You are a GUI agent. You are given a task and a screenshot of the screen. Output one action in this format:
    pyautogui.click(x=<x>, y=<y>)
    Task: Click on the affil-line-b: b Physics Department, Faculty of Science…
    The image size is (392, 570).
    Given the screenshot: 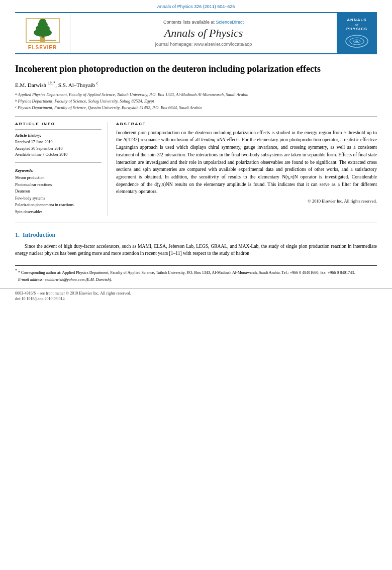 What is the action you would take?
    pyautogui.click(x=196, y=102)
    